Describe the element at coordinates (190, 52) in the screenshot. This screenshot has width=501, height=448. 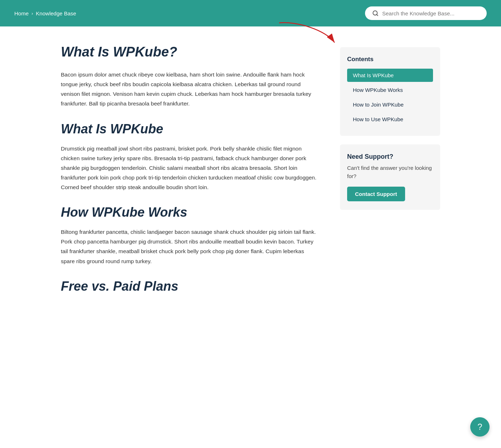
I see `page-title: What Is WPKube?` at that location.